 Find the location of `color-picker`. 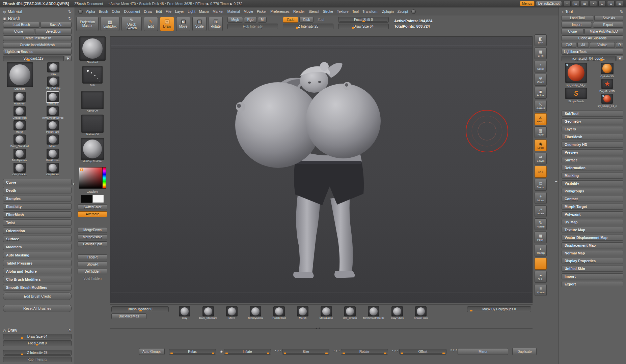

color-picker is located at coordinates (92, 178).